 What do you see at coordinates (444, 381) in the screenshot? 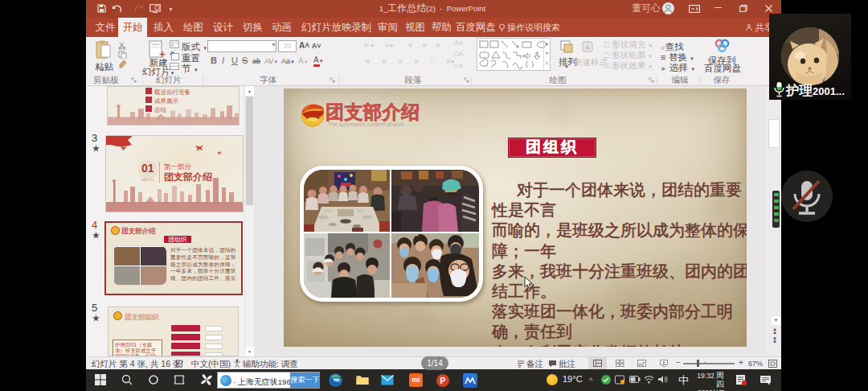
I see `svg-text: P` at bounding box center [444, 381].